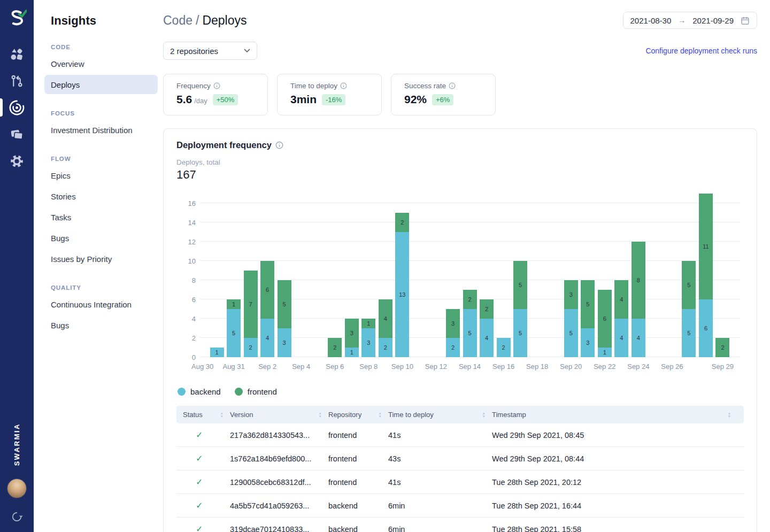 Image resolution: width=770 pixels, height=532 pixels. What do you see at coordinates (17, 516) in the screenshot?
I see `logout-icon` at bounding box center [17, 516].